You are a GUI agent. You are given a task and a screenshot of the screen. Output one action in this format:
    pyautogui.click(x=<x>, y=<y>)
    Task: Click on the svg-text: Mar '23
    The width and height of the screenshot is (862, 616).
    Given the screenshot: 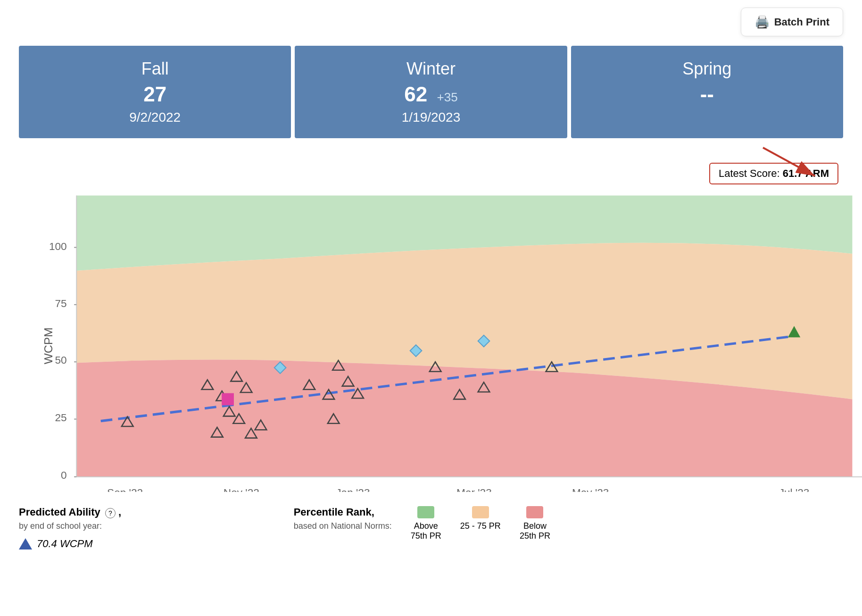 What is the action you would take?
    pyautogui.click(x=474, y=490)
    